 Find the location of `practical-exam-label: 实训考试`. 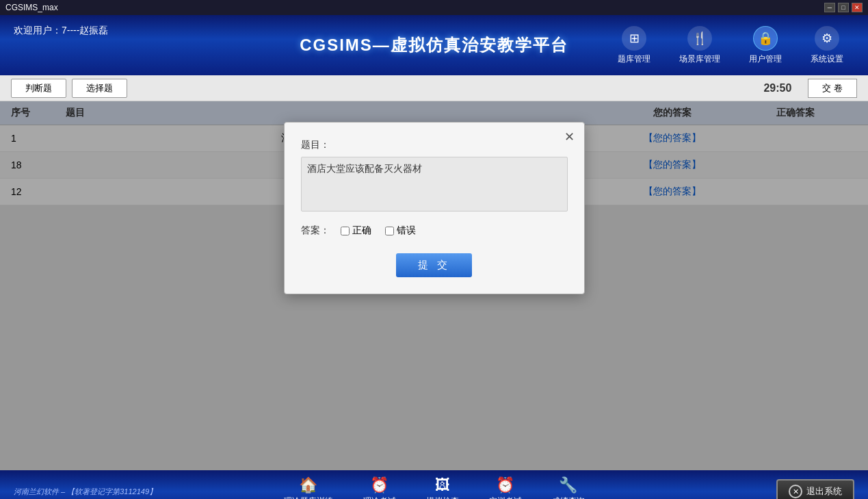

practical-exam-label: 实训考试 is located at coordinates (505, 498).